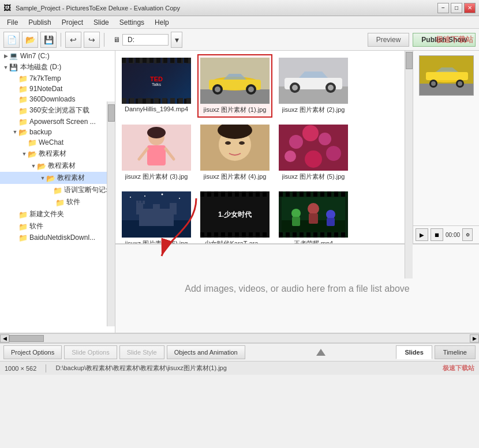 The width and height of the screenshot is (479, 448). Describe the element at coordinates (98, 8) in the screenshot. I see `window-title: Sample_Project - PicturesToExe Deluxe - …` at that location.